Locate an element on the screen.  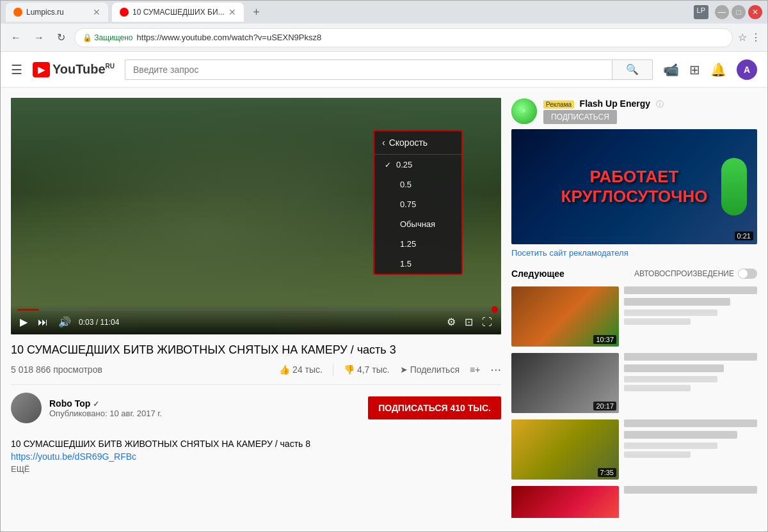
bookmark-icon: ☆ is located at coordinates (742, 37).